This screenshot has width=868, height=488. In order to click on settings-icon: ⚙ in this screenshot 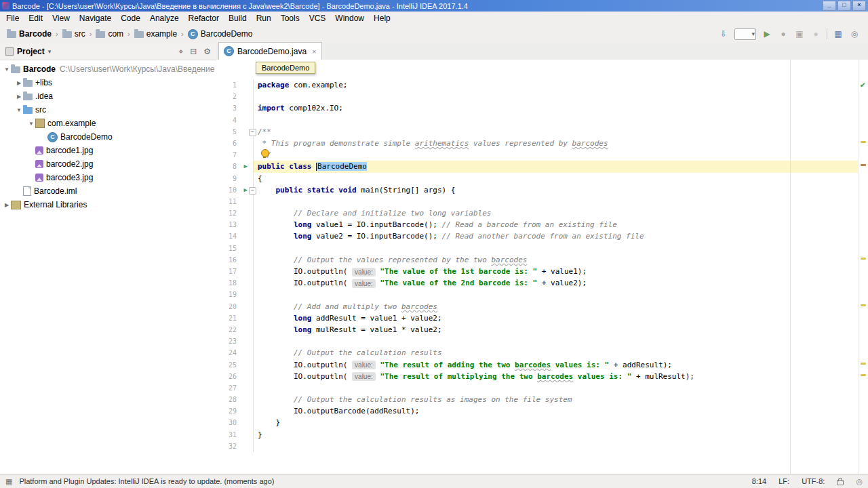, I will do `click(208, 52)`.